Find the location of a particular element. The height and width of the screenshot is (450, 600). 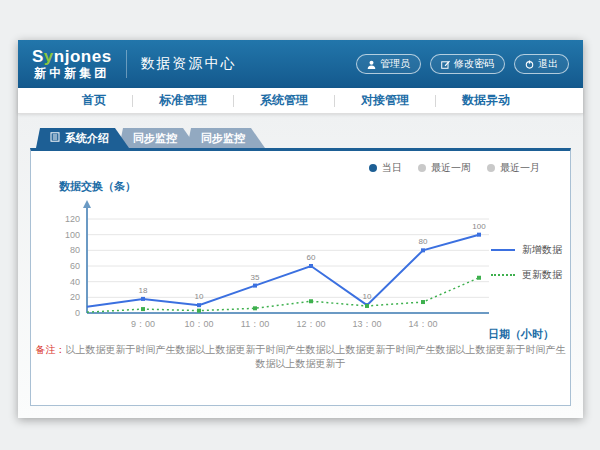

nav-item-data-change: 数据异动 is located at coordinates (486, 100).